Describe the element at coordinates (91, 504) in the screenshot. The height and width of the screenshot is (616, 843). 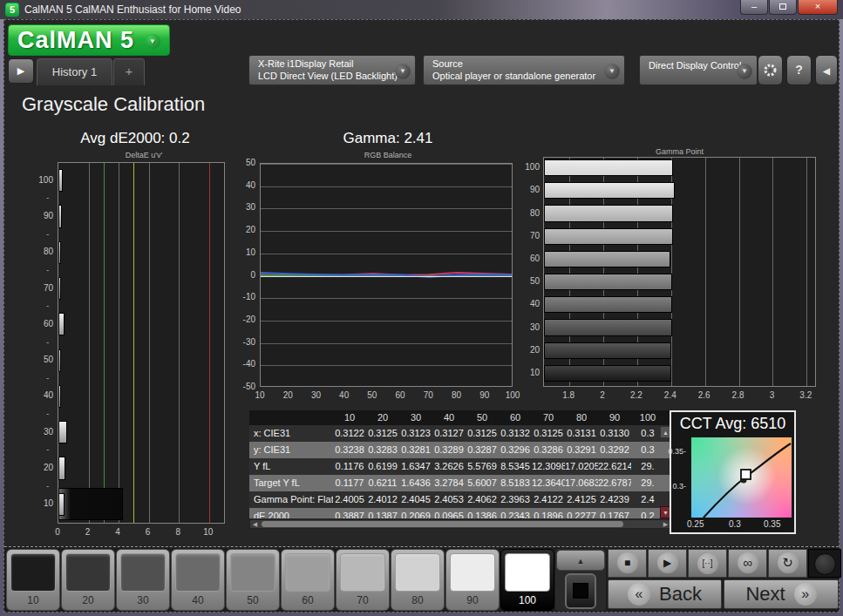
I see `selected-level-highlight` at that location.